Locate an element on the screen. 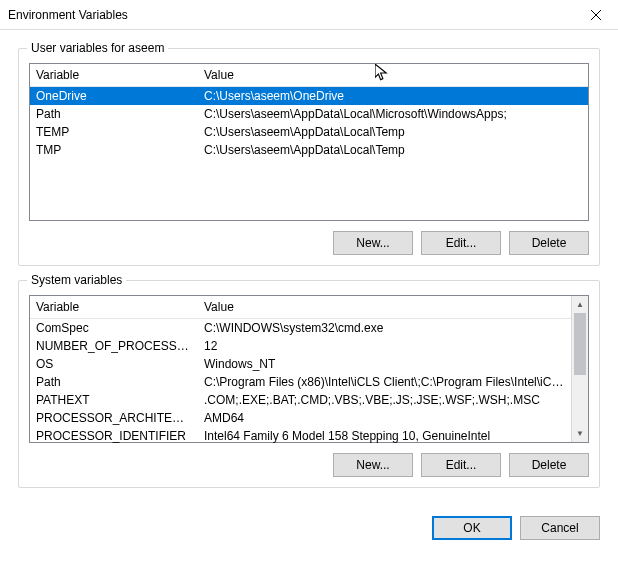 The width and height of the screenshot is (618, 585). user-variables-legend: User variables for aseem is located at coordinates (98, 48).